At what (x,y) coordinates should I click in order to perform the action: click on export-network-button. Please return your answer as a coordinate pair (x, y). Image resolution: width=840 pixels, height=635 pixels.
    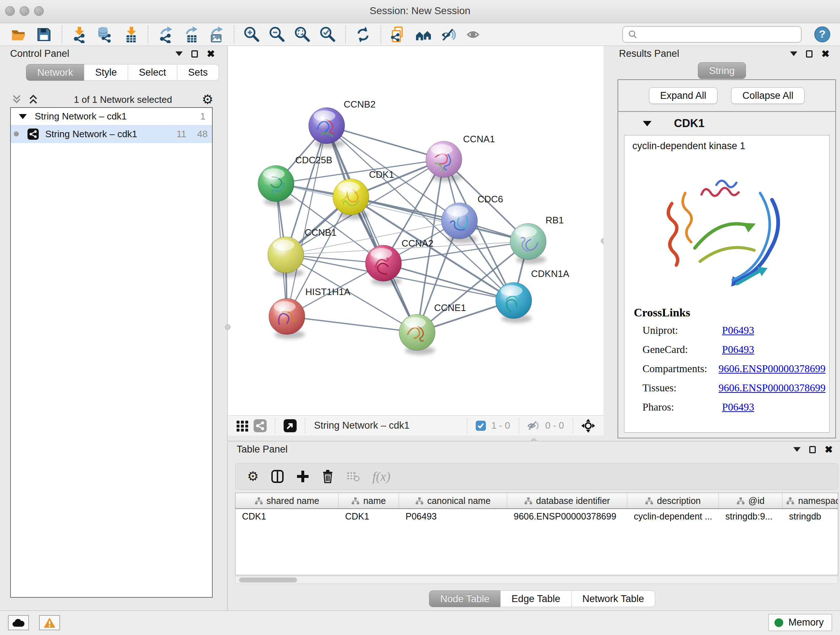
    Looking at the image, I should click on (166, 34).